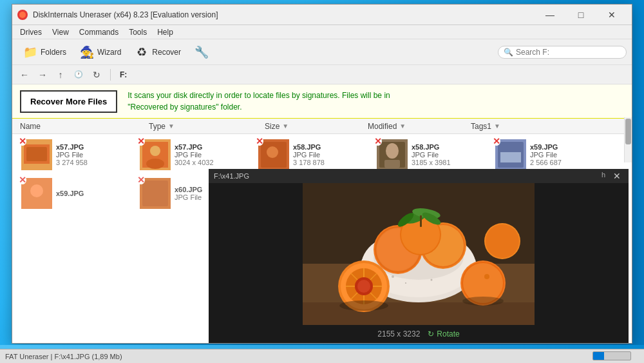  I want to click on info-banner: Recover More Files It scans your disk di…, so click(322, 102).